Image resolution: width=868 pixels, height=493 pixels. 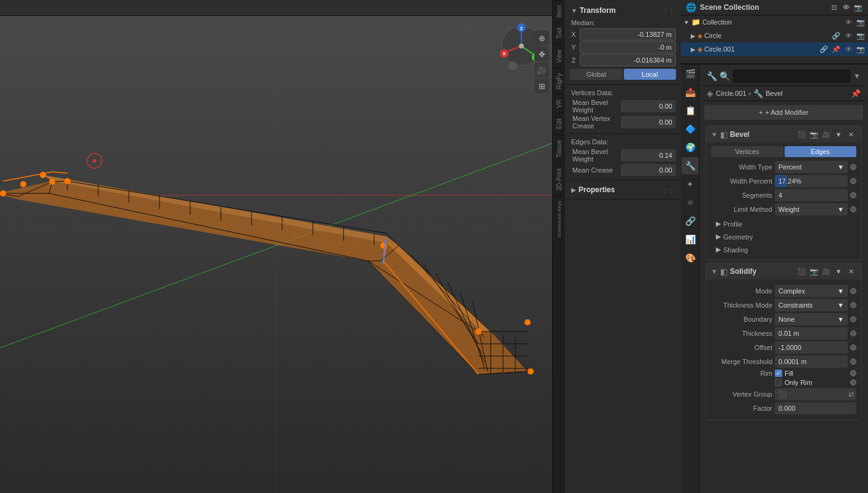 What do you see at coordinates (690, 129) in the screenshot?
I see `props-tab-scene: 🔷` at bounding box center [690, 129].